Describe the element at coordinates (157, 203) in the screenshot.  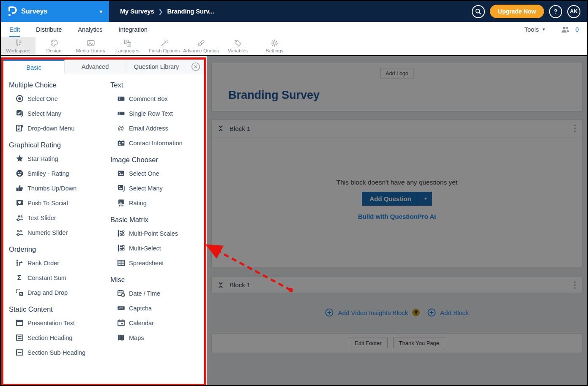
I see `question-type-rating: Rating` at that location.